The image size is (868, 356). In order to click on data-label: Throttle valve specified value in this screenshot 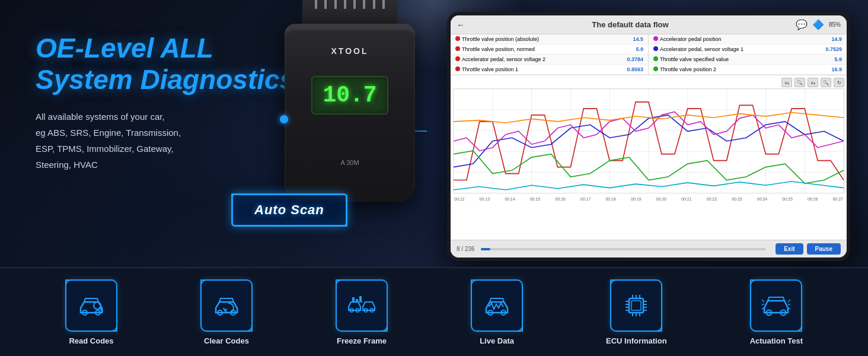, I will do `click(694, 59)`.